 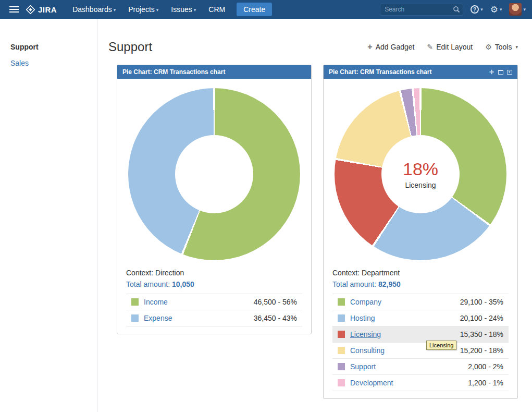 What do you see at coordinates (420, 342) in the screenshot?
I see `legend: Company29,100 - 35%Hosting20,100 - 24%Li…` at bounding box center [420, 342].